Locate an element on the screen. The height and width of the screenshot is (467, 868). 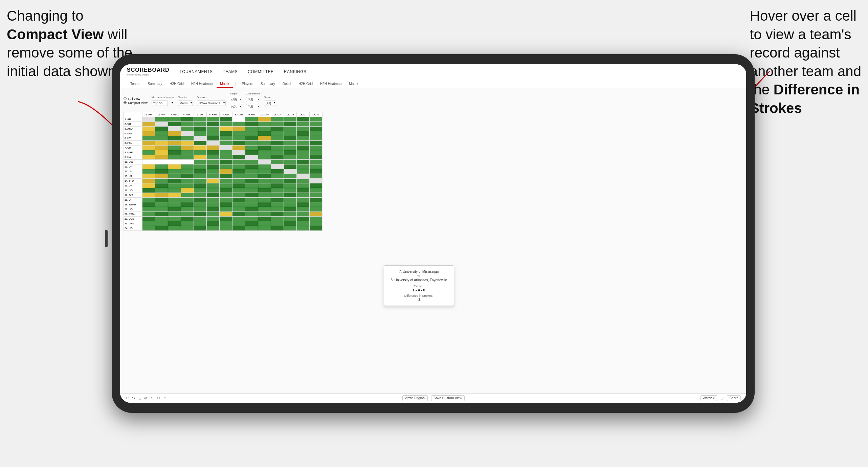
sub-tab-h2hgrid2: H2H Grid is located at coordinates (306, 84).